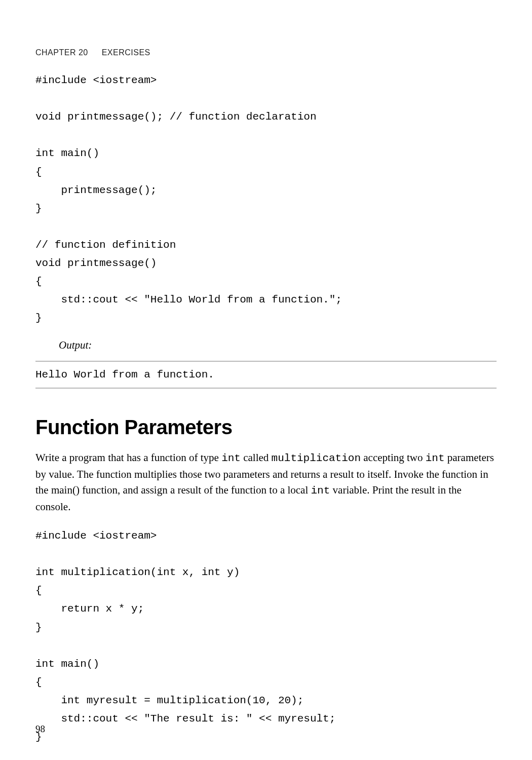 The image size is (532, 760). Describe the element at coordinates (266, 428) in the screenshot. I see `section-title: Function Parameters` at that location.